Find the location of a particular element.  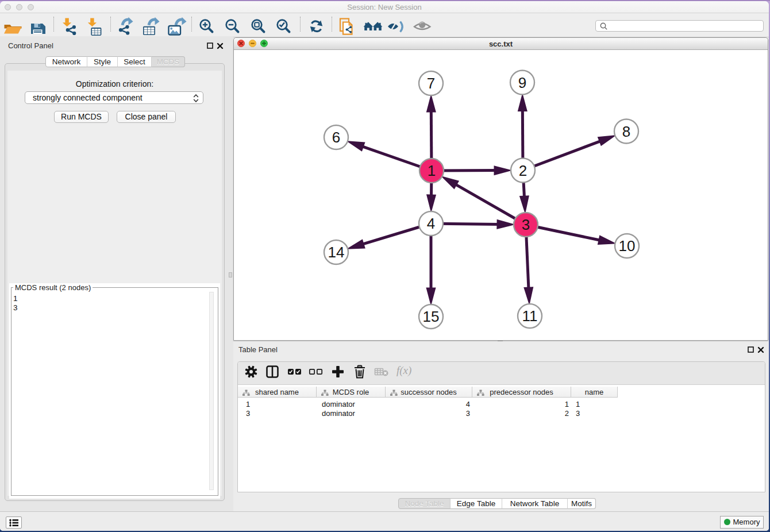

svg-text: 14 is located at coordinates (337, 252).